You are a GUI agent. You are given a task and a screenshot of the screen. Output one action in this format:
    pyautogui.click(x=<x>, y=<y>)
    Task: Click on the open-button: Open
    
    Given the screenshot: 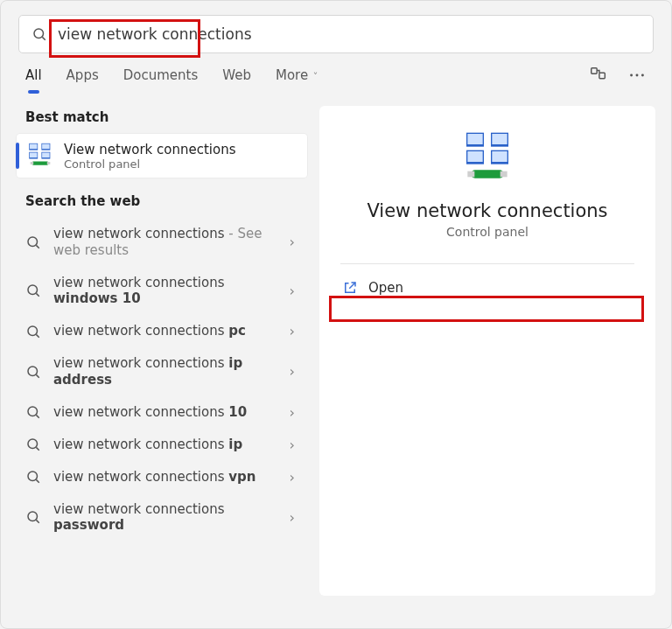 What is the action you would take?
    pyautogui.click(x=487, y=288)
    